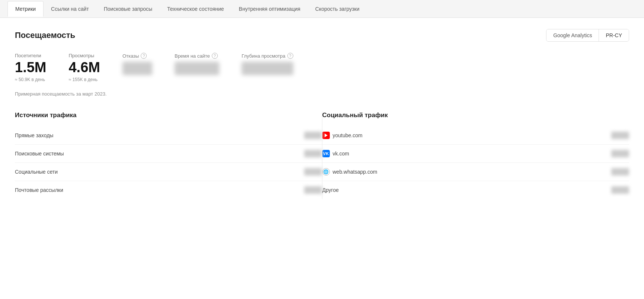  What do you see at coordinates (322, 9) in the screenshot?
I see `tab-bar: Метрики Ссылки на сайт Поисковые запросы…` at bounding box center [322, 9].